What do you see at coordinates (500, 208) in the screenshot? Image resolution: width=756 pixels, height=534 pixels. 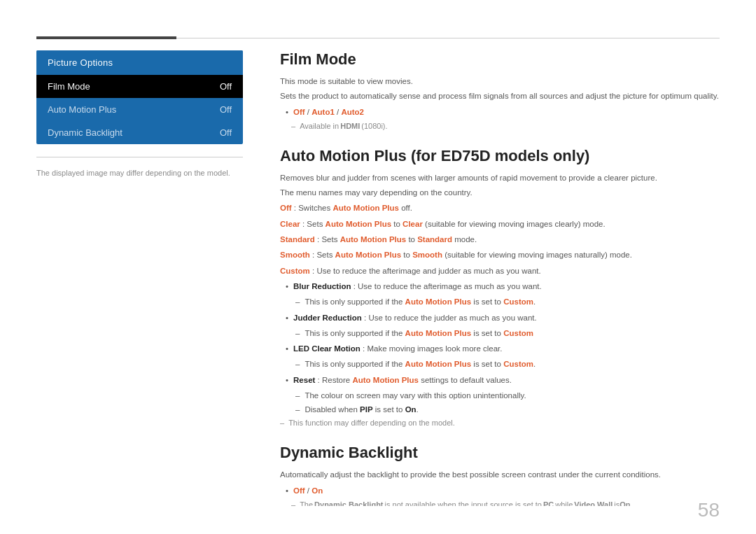 I see `amp-off-line: Off : Switches Auto Motion Plus off.` at bounding box center [500, 208].